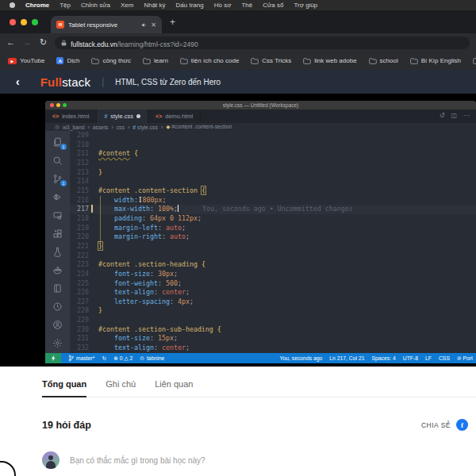 This screenshot has width=476, height=476. What do you see at coordinates (53, 359) in the screenshot?
I see `remote-indicator` at bounding box center [53, 359].